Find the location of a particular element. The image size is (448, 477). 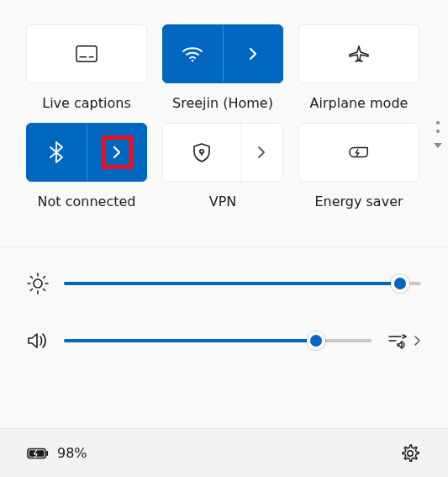

tile-wifi: Sreejin (Home) is located at coordinates (223, 67).